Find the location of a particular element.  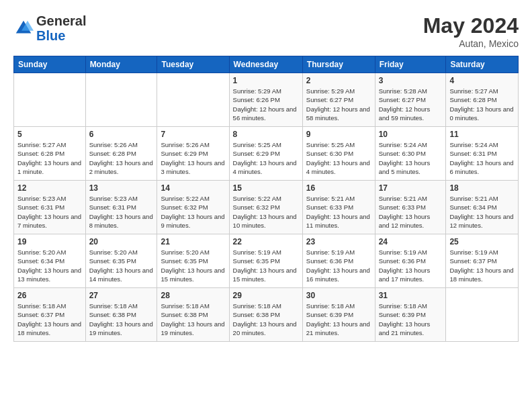

location-subtitle: Autan, Mexico is located at coordinates (471, 44).